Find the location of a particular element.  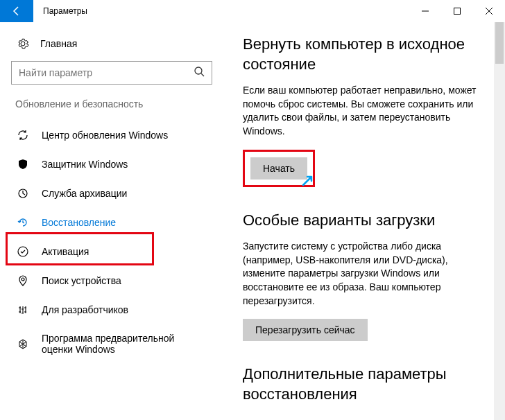

home-label: Главная is located at coordinates (58, 44).